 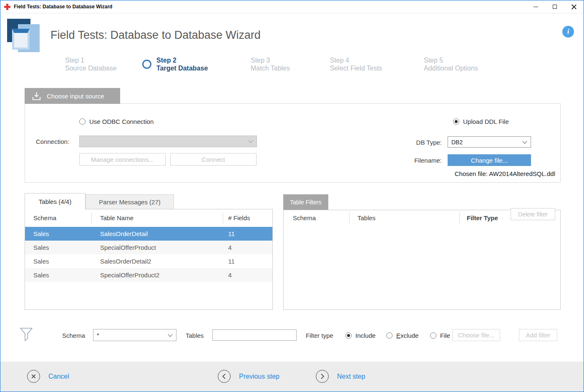 I want to click on previous-step-button: Previous step, so click(x=249, y=376).